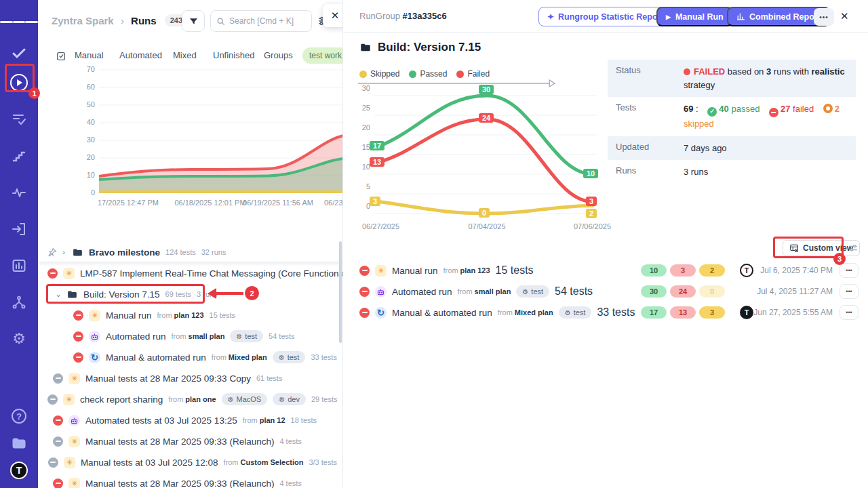  Describe the element at coordinates (732, 117) in the screenshot. I see `tests-row: Tests 69 : 40 passed 27 failed 2 skipped` at that location.